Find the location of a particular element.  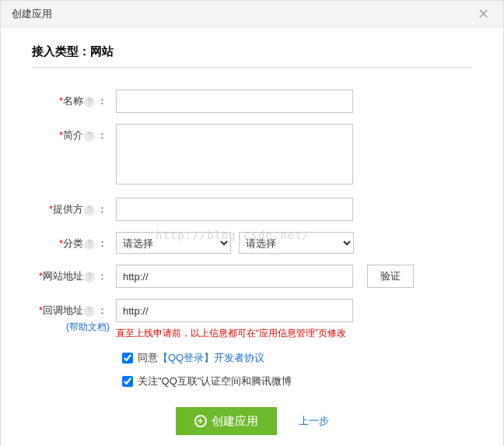

provider-input is located at coordinates (235, 209).